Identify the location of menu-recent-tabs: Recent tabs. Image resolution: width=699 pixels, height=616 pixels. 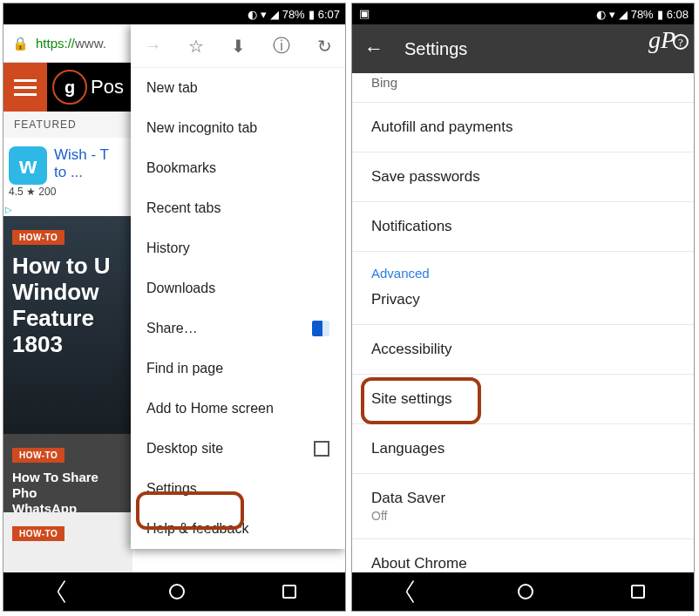
(238, 208).